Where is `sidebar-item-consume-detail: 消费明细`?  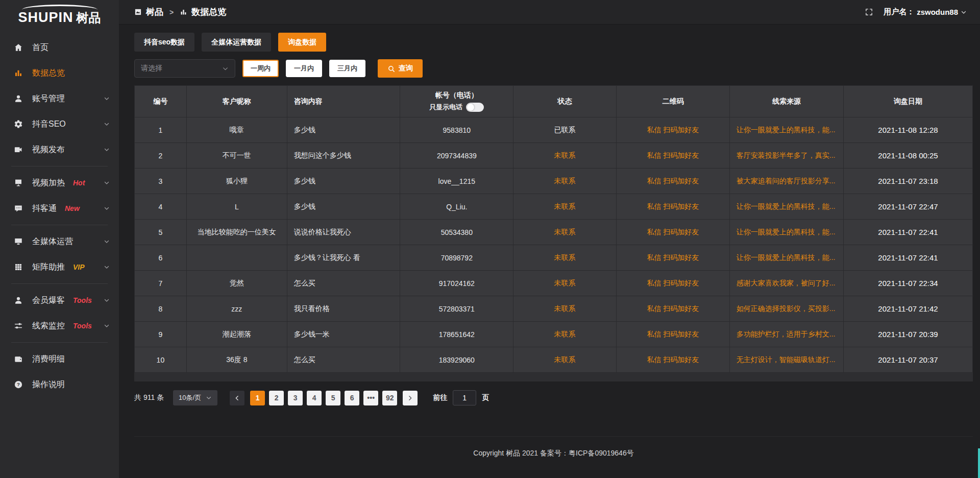
sidebar-item-consume-detail: 消费明细 is located at coordinates (59, 359).